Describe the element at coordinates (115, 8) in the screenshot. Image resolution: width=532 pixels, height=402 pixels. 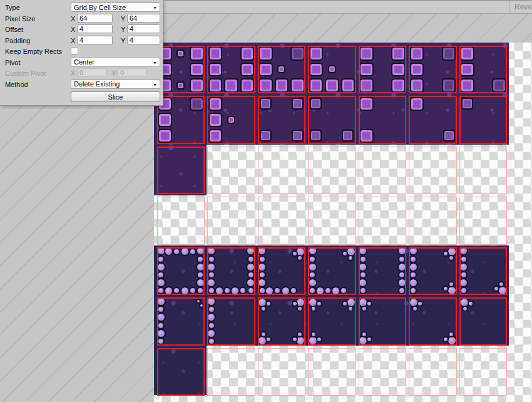
I see `type-dropdown: Grid By Cell Size ▼` at that location.